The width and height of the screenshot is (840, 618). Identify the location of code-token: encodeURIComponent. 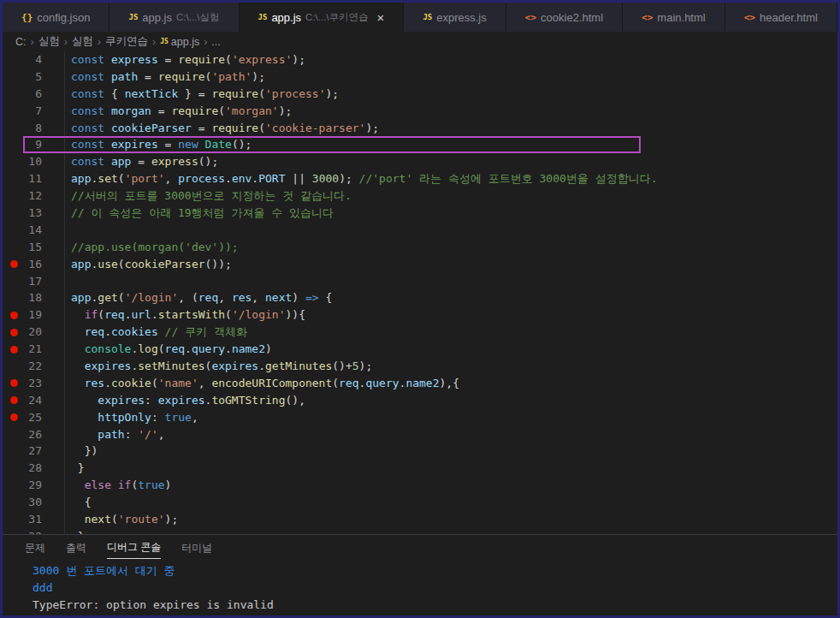
(272, 383).